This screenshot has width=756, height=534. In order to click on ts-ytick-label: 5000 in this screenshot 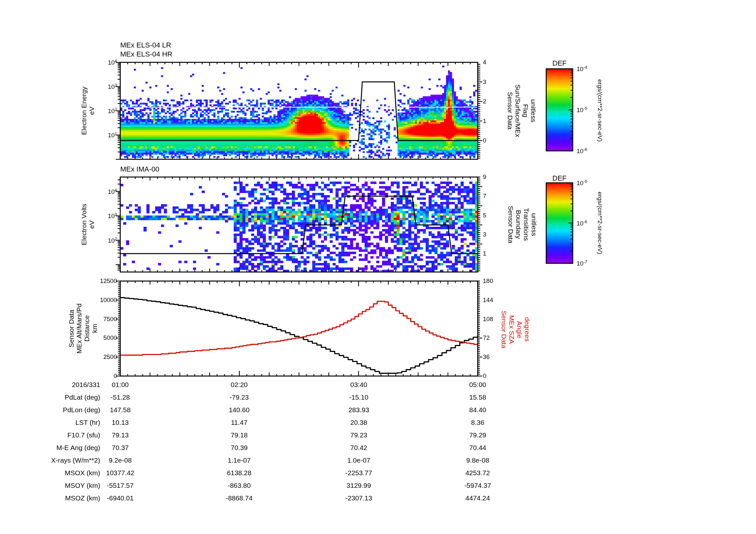, I will do `click(110, 338)`.